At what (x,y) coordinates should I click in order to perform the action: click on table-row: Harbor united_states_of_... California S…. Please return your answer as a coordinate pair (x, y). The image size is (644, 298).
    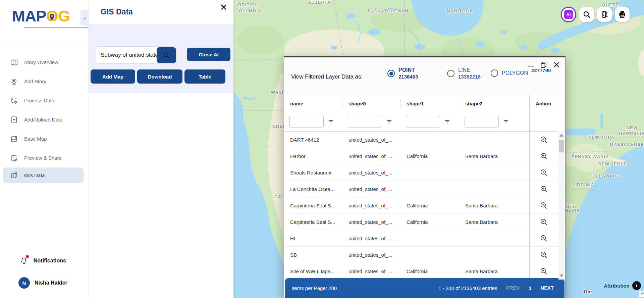
    Looking at the image, I should click on (421, 156).